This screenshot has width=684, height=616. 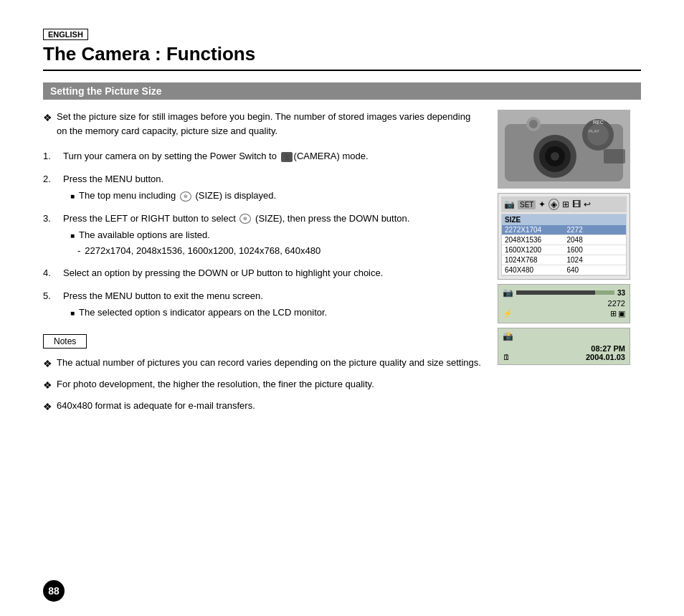 What do you see at coordinates (216, 156) in the screenshot?
I see `step-1-text: Turn your camera on by setting the Power…` at bounding box center [216, 156].